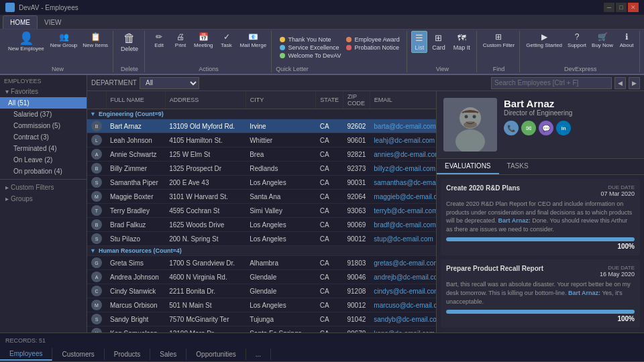  What do you see at coordinates (511, 128) in the screenshot?
I see `phone-button: 📞` at bounding box center [511, 128].